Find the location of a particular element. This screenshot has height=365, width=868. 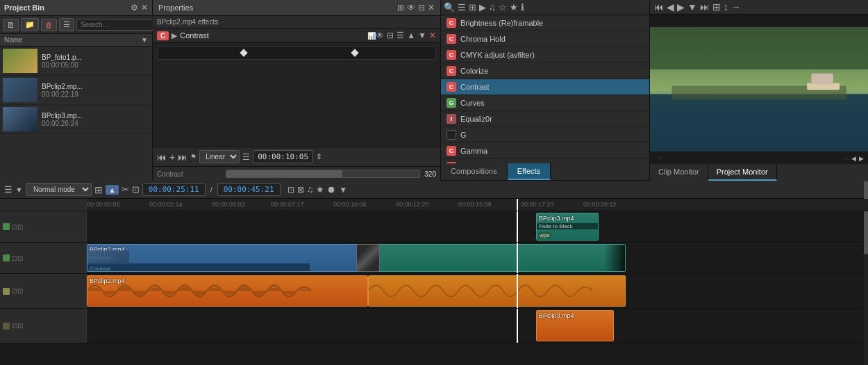

preview-nav-left: ◀ is located at coordinates (854, 159).